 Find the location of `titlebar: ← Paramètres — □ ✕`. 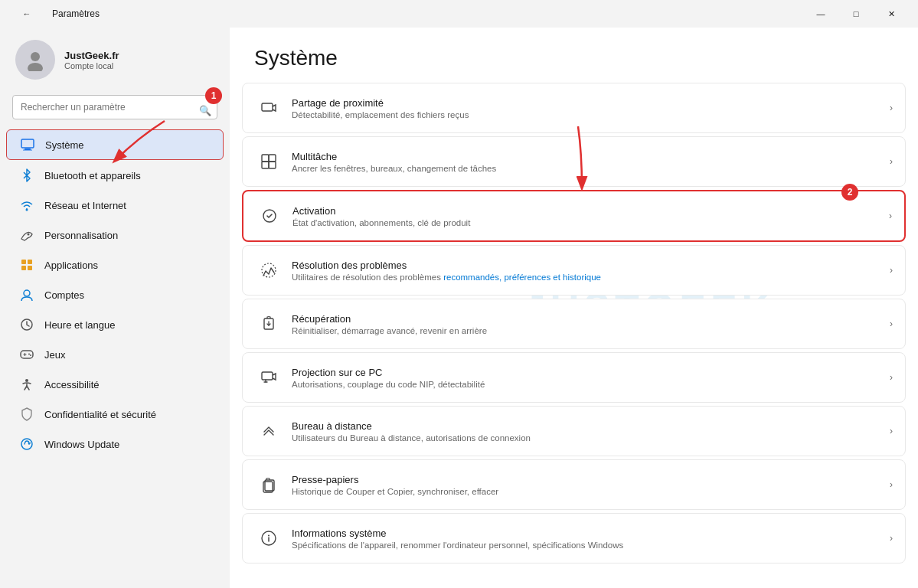

titlebar: ← Paramètres — □ ✕ is located at coordinates (459, 14).